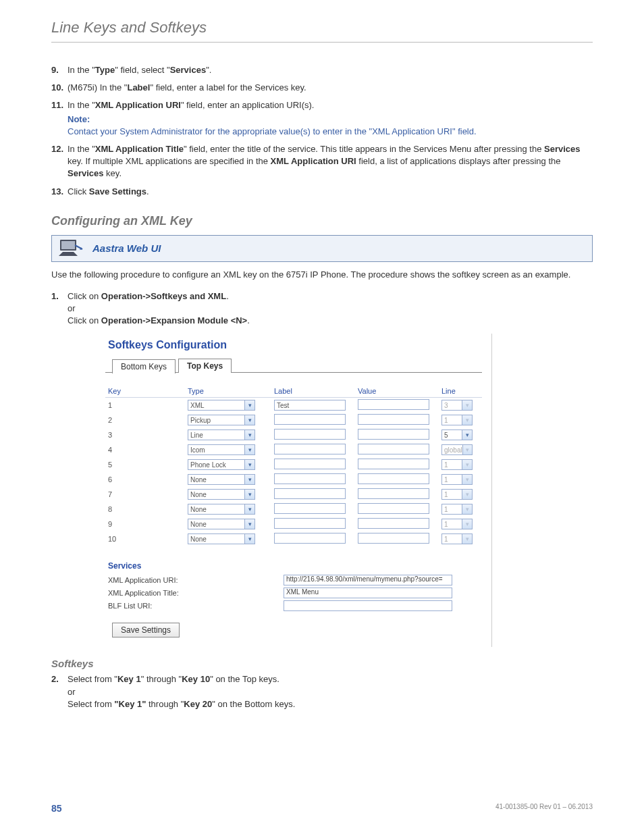 This screenshot has height=834, width=644. I want to click on xml-app-title-input: XML Menu, so click(368, 593).